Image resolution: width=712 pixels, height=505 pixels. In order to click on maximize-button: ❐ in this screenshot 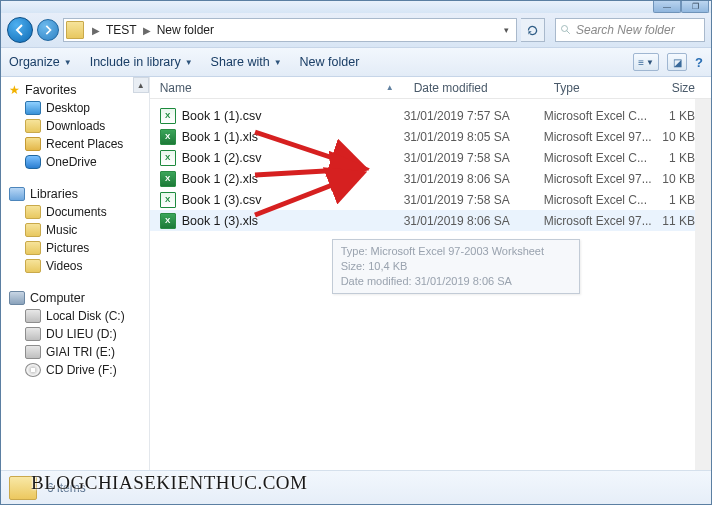, I will do `click(695, 7)`.